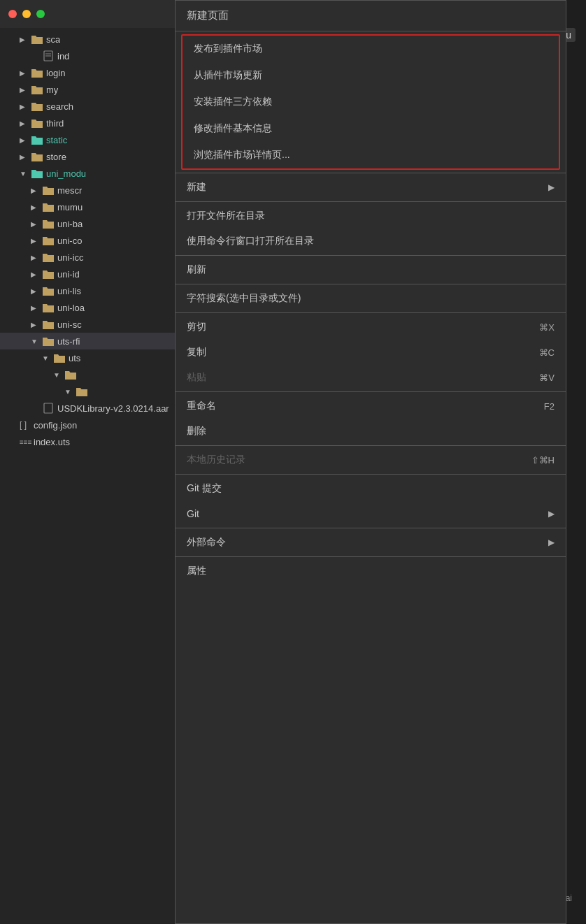  What do you see at coordinates (242, 155) in the screenshot?
I see `menu-label: 浏览插件市场详情页...` at bounding box center [242, 155].